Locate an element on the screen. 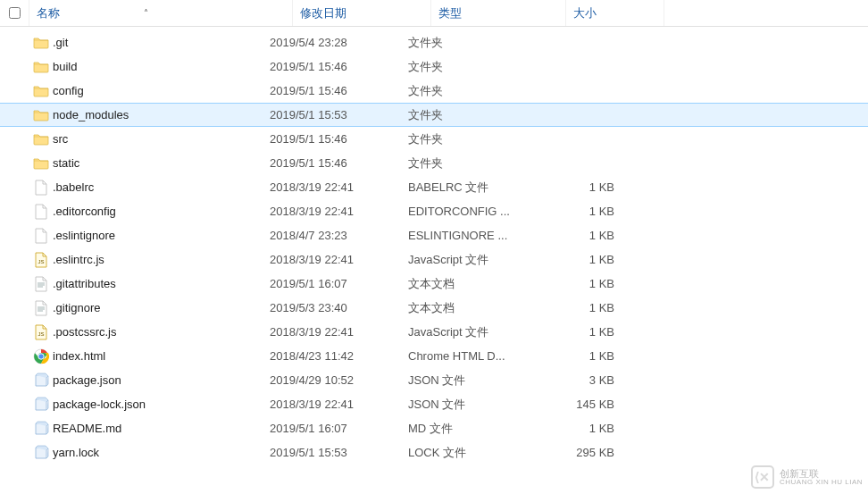  column-header-name-label: 名称 is located at coordinates (48, 13).